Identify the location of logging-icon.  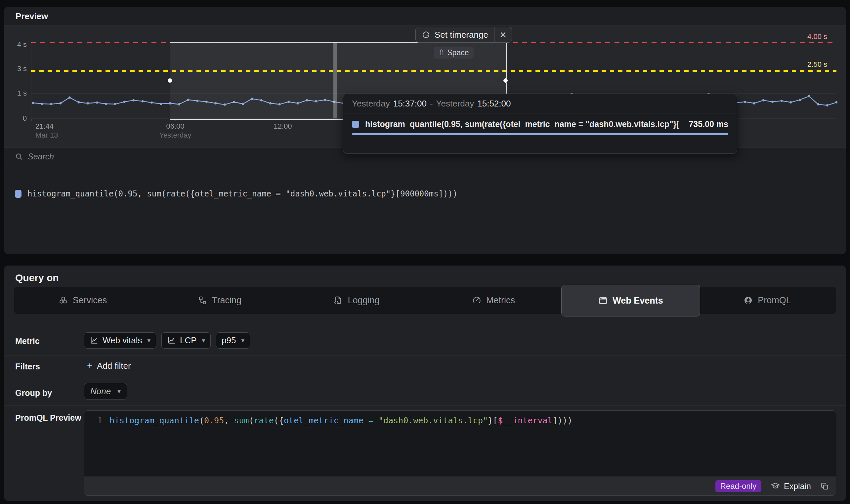
(338, 300).